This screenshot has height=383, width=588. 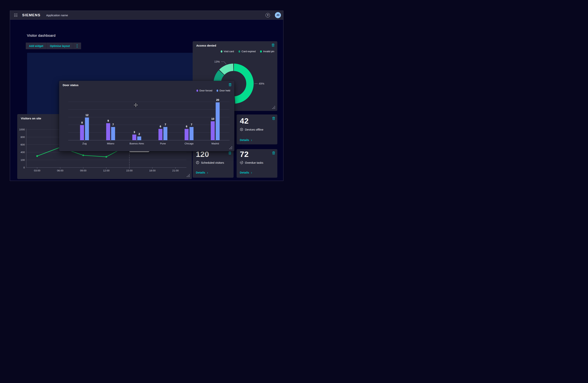 I want to click on clock-icon, so click(x=198, y=163).